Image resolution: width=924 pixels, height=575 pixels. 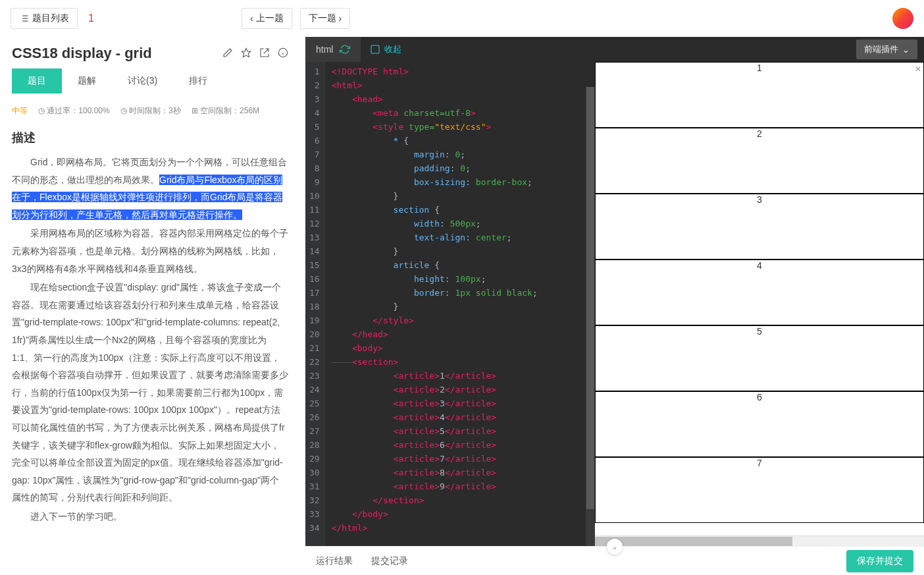 What do you see at coordinates (225, 111) in the screenshot?
I see `space-limit: ⊞ 空间限制：256M` at bounding box center [225, 111].